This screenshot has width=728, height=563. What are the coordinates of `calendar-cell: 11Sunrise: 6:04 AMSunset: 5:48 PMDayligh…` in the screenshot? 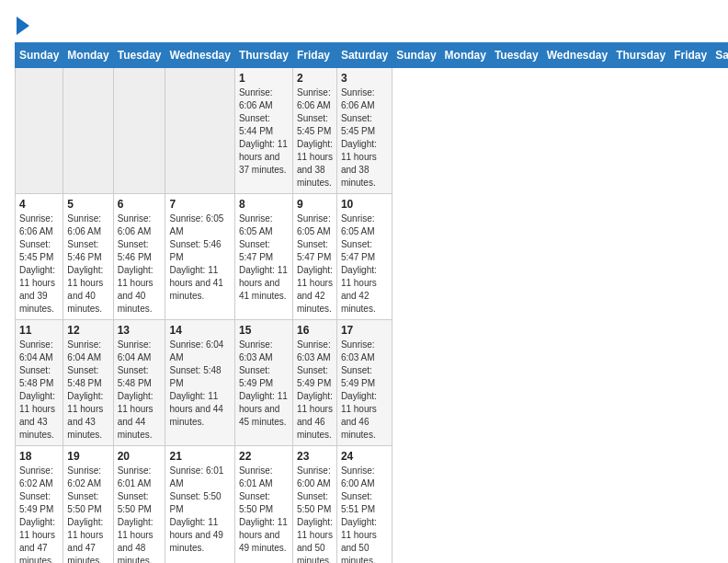 It's located at (40, 383).